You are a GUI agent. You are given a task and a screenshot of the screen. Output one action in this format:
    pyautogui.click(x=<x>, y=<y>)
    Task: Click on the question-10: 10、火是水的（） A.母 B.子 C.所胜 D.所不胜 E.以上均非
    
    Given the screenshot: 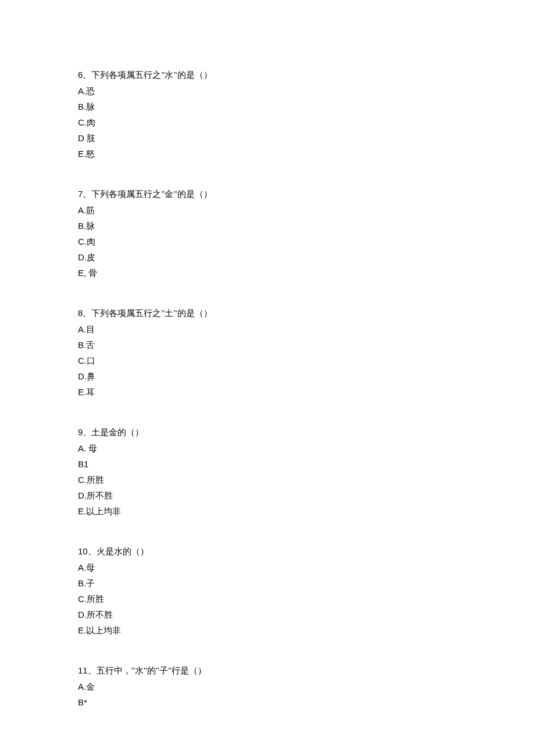 What is the action you would take?
    pyautogui.click(x=154, y=590)
    